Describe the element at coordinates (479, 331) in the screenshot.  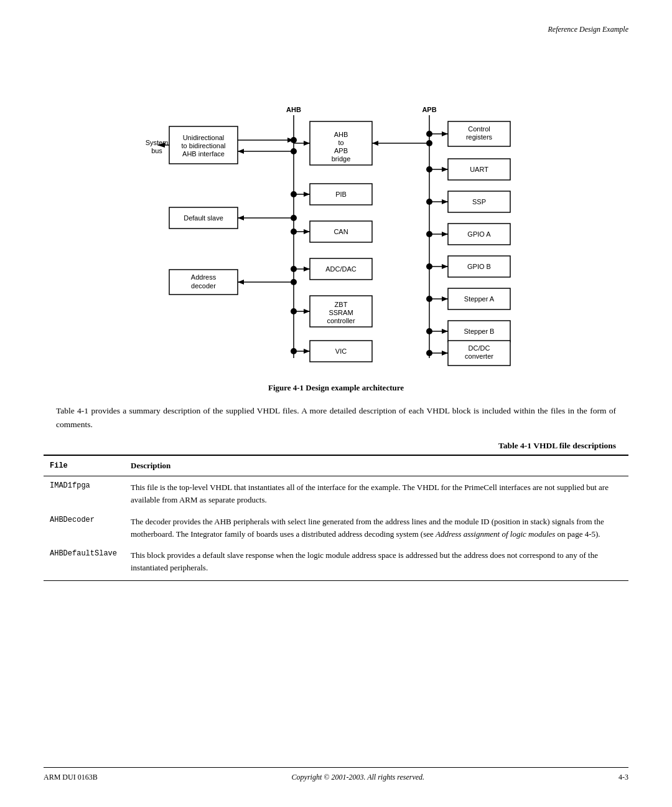
I see `svg-text: Stepper B` at that location.